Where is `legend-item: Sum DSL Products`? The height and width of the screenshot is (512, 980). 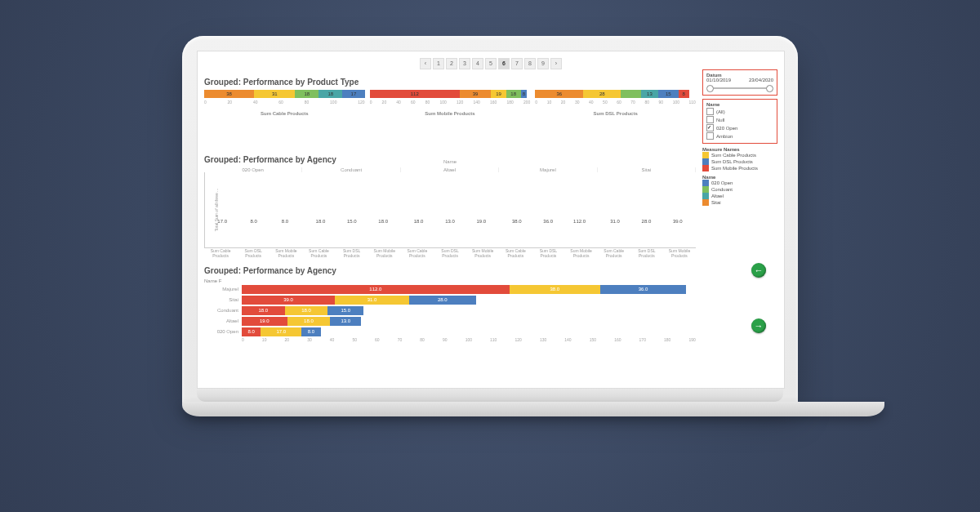 legend-item: Sum DSL Products is located at coordinates (740, 162).